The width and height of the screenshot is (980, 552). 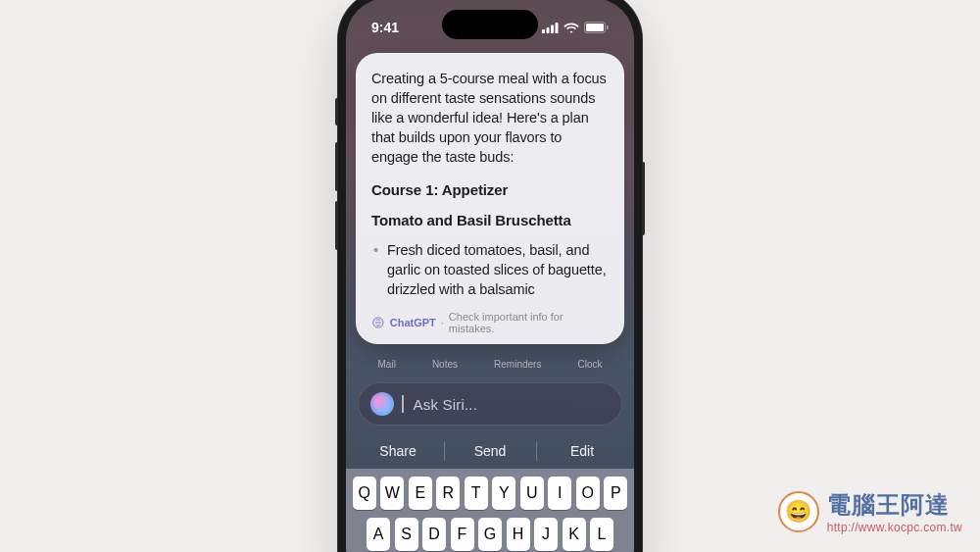 What do you see at coordinates (490, 198) in the screenshot?
I see `siri-response-card: Creating a 5-course meal with a focus on…` at bounding box center [490, 198].